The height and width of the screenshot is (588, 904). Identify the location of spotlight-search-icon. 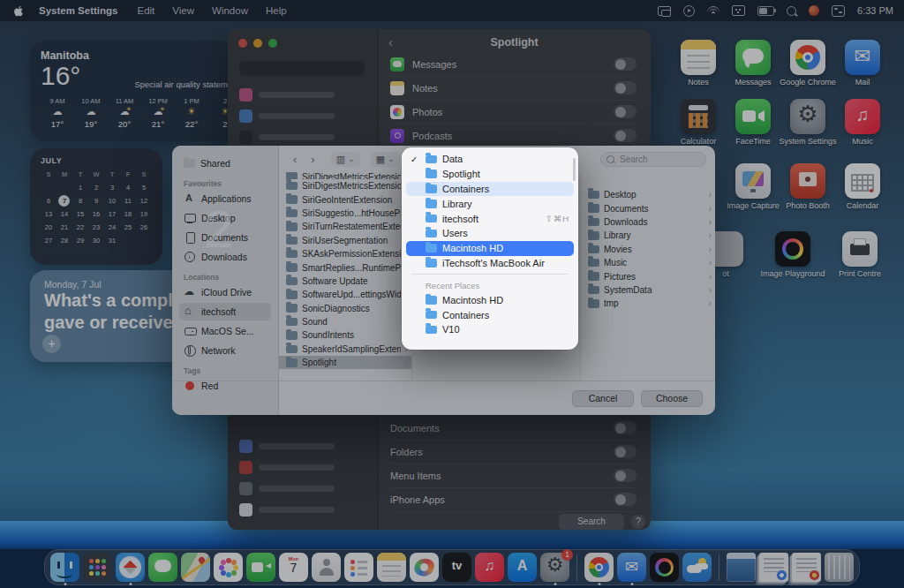
(791, 11).